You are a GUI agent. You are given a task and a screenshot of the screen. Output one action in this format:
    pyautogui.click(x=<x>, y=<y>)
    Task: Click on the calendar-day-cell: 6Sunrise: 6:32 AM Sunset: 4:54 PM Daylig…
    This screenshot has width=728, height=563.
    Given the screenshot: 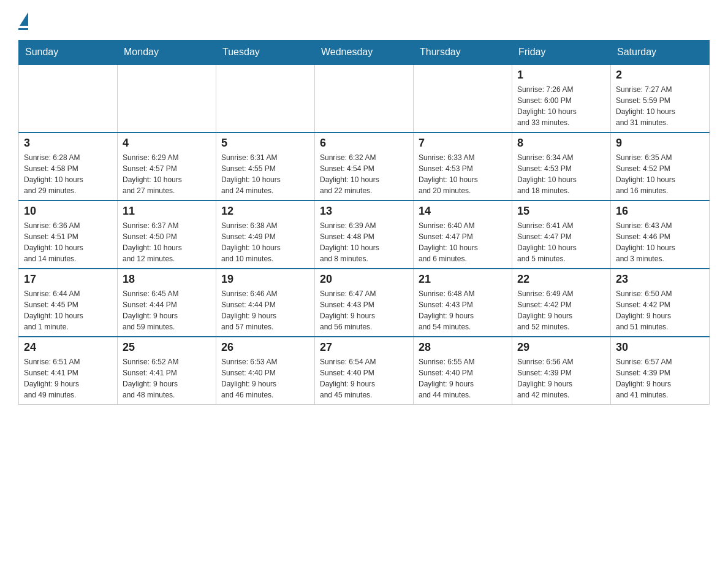 What is the action you would take?
    pyautogui.click(x=364, y=167)
    